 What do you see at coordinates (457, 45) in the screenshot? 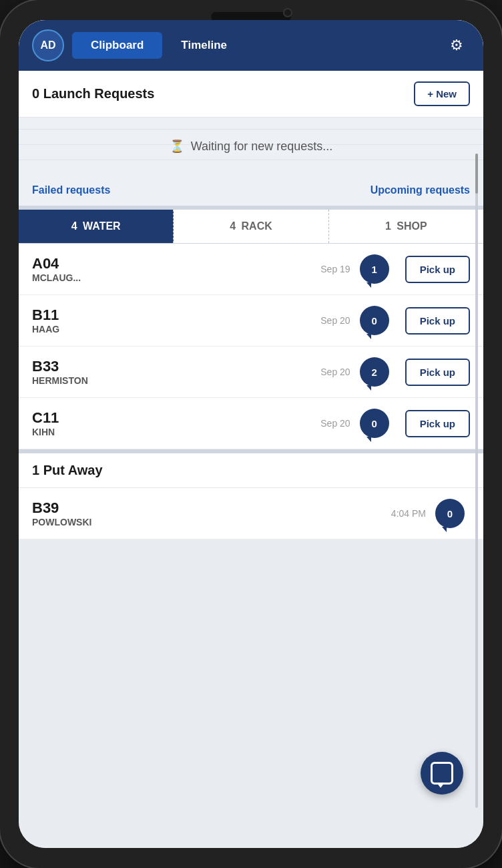
I see `settings-button: ⚙` at bounding box center [457, 45].